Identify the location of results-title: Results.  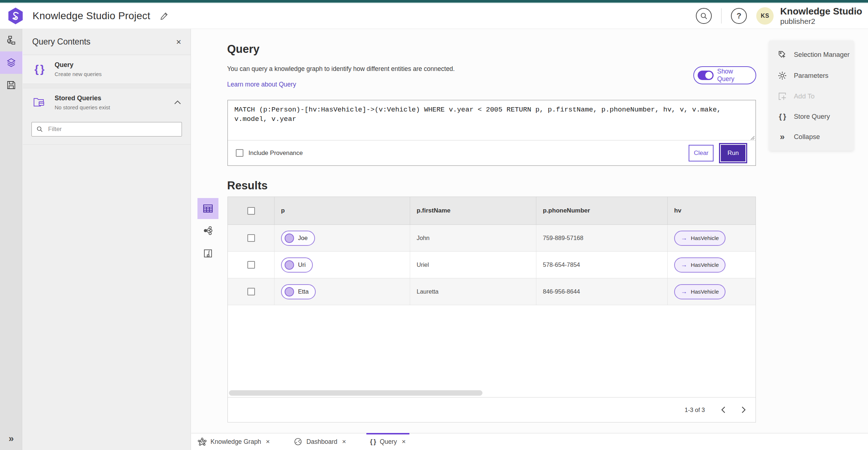
(247, 186).